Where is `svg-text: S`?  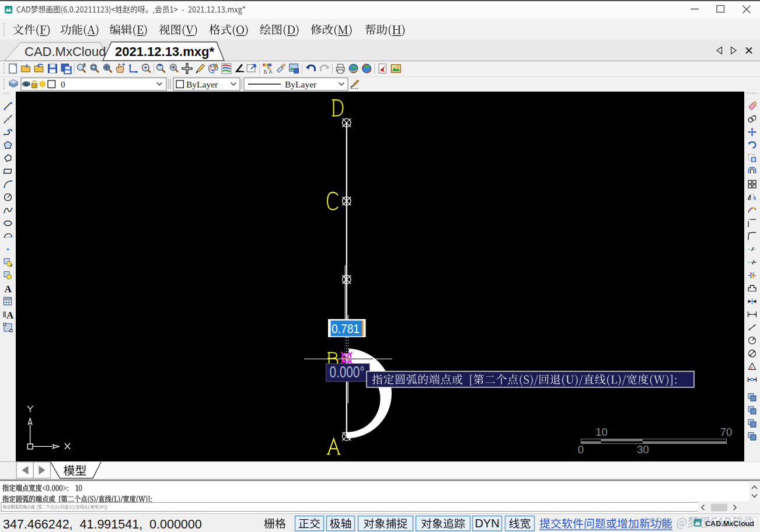 svg-text: S is located at coordinates (265, 72).